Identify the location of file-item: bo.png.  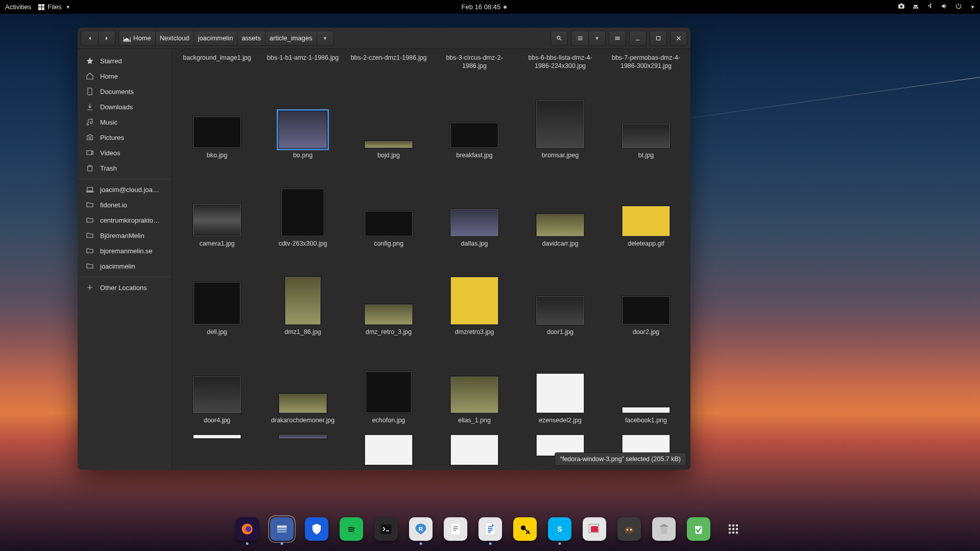
(303, 121).